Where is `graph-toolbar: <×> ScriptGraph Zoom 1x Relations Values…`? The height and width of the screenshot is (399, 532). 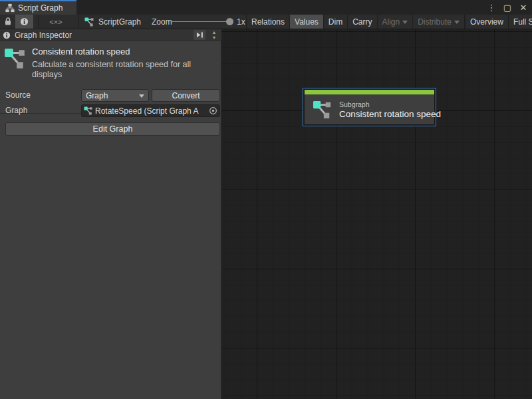
graph-toolbar: <×> ScriptGraph Zoom 1x Relations Values… is located at coordinates (266, 22).